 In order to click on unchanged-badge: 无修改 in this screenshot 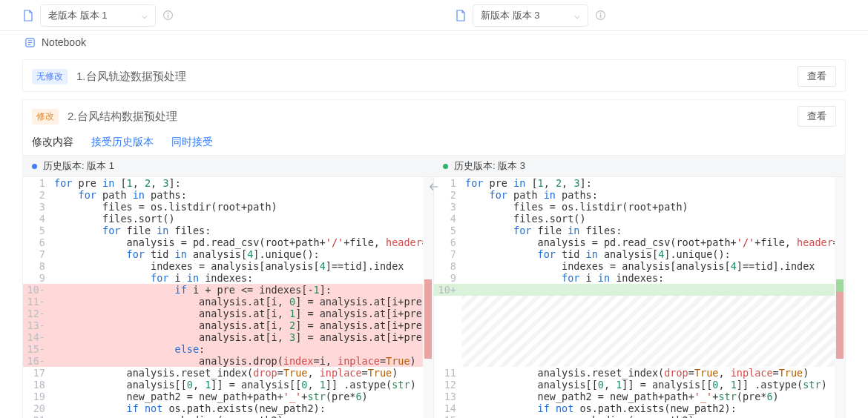, I will do `click(50, 77)`.